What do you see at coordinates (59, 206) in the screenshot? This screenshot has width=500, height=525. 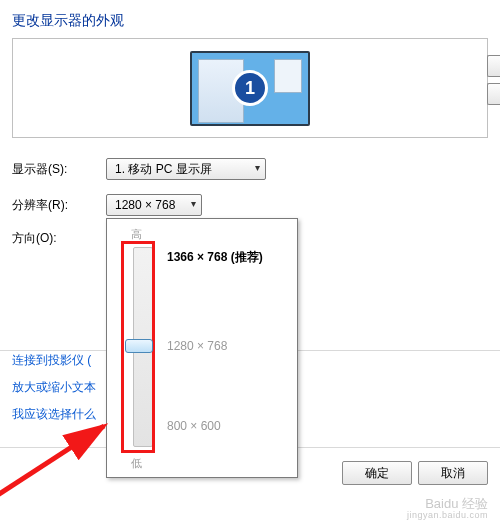 I see `resolution-label: 分辨率(R):` at bounding box center [59, 206].